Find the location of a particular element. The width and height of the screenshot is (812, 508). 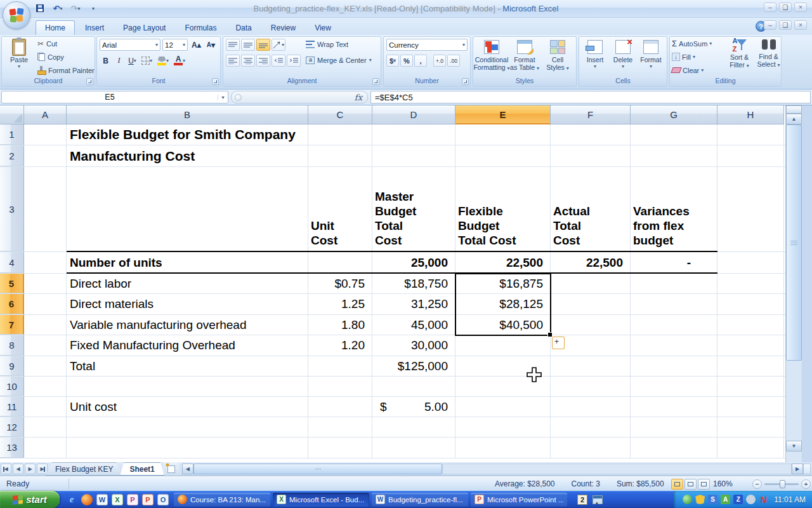

page-layout-view-button is located at coordinates (690, 484).